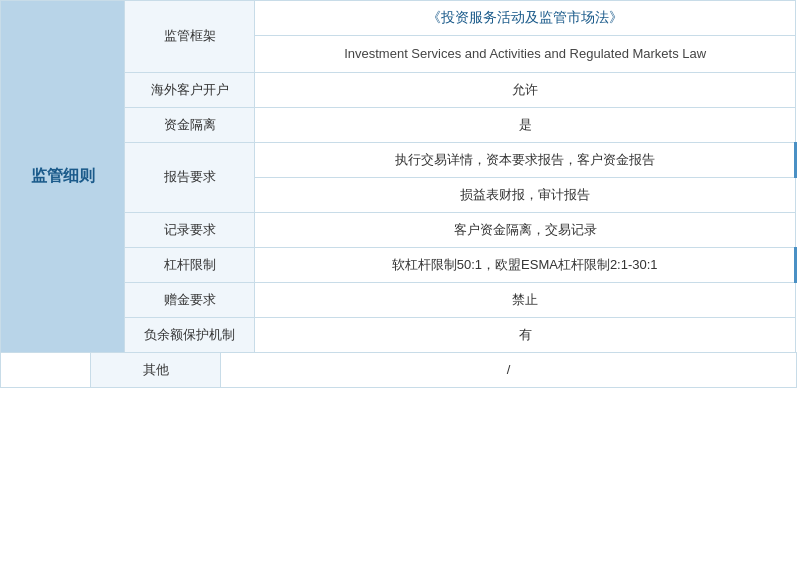  I want to click on value-regulatory-framework-cn: 《投资服务活动及监管市场法》, so click(526, 18).